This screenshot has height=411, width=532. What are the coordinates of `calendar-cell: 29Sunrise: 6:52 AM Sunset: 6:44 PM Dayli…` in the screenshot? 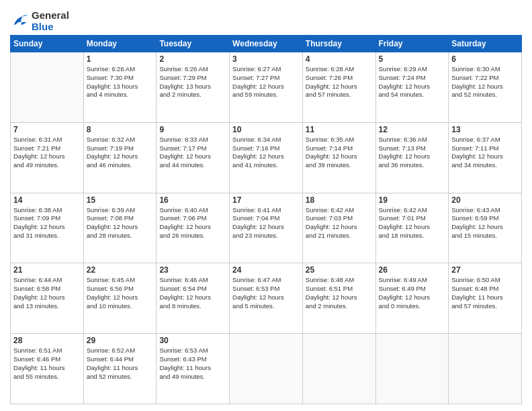 It's located at (120, 369).